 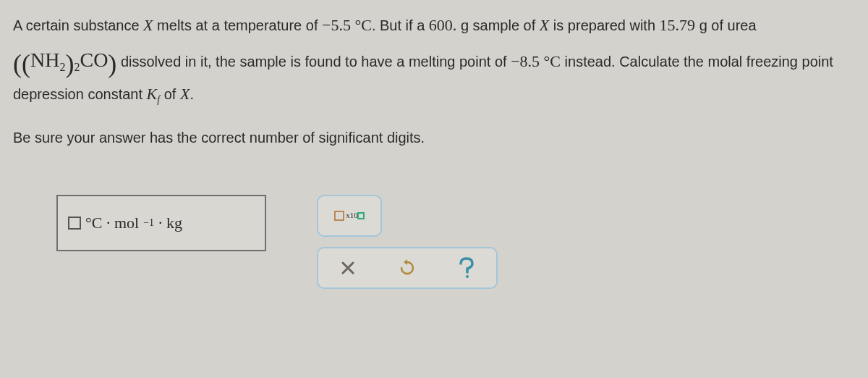 What do you see at coordinates (407, 268) in the screenshot?
I see `reset-button` at bounding box center [407, 268].